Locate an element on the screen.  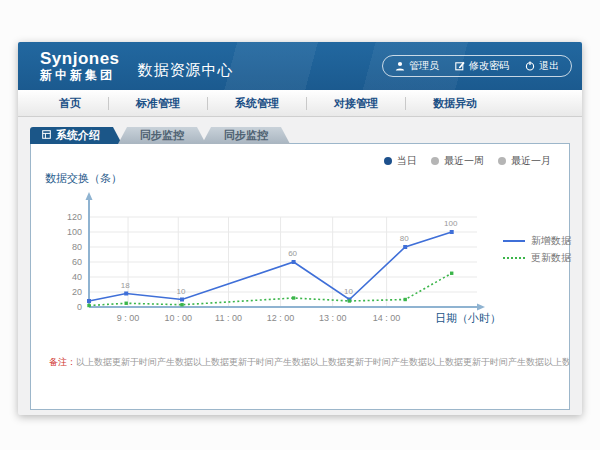
tab-sync-monitor-2-label: 同步监控 is located at coordinates (246, 135).